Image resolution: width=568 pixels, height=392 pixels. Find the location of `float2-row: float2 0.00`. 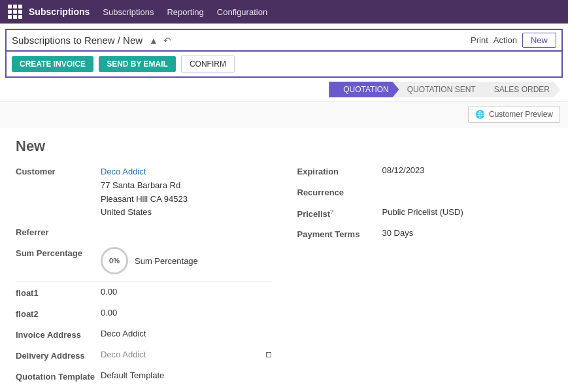

float2-row: float2 0.00 is located at coordinates (144, 315).